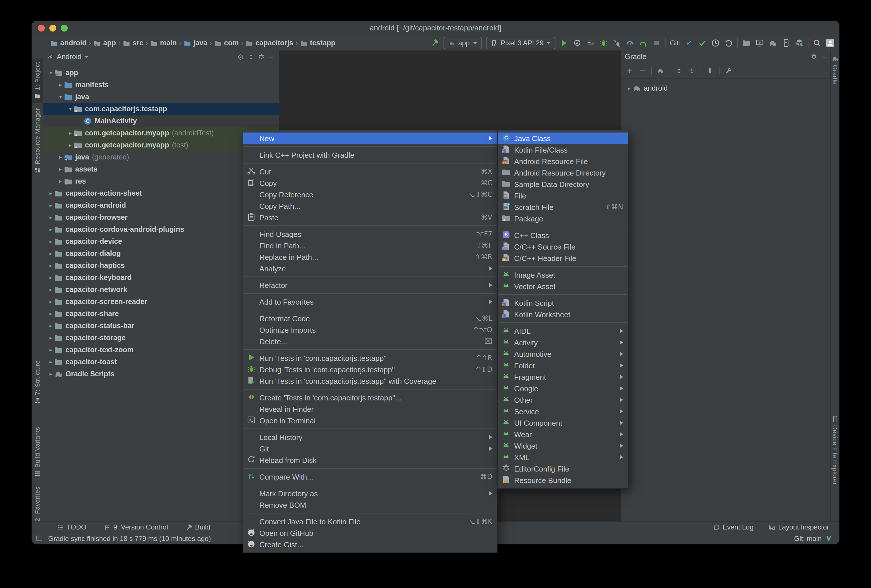 This screenshot has width=871, height=588. What do you see at coordinates (563, 354) in the screenshot?
I see `menu-item-automotive: Automotive` at bounding box center [563, 354].